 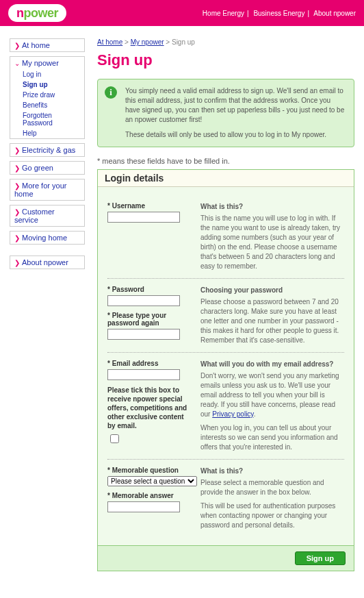 What do you see at coordinates (182, 13) in the screenshot?
I see `top-bar: npower Home Energy| Business Energy| Abo…` at bounding box center [182, 13].